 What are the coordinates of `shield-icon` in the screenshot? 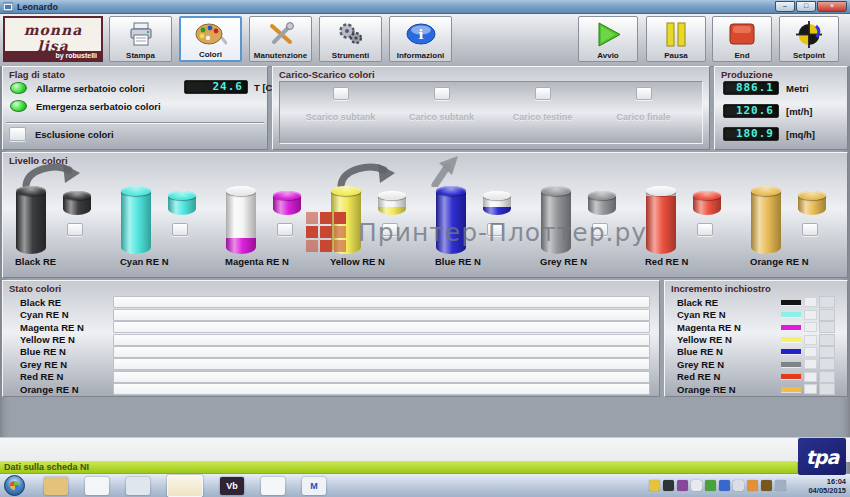 It's located at (654, 486).